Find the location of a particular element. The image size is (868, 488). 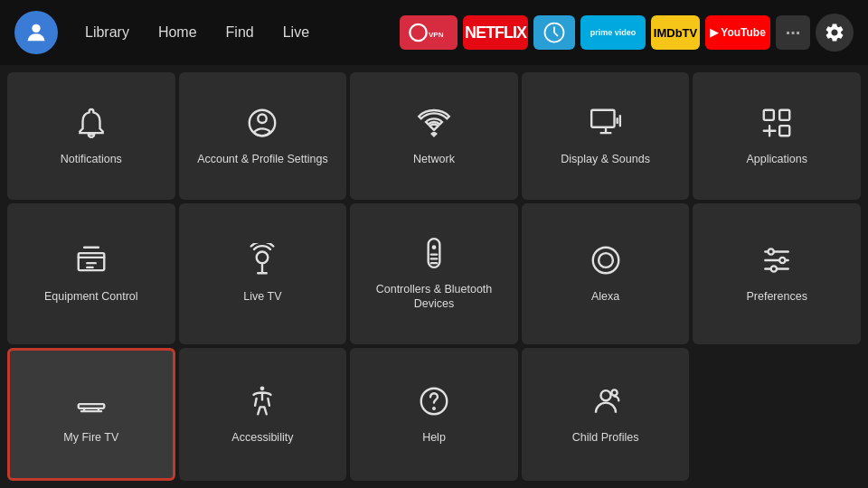

account-label: Account & Profile Settings is located at coordinates (262, 159).